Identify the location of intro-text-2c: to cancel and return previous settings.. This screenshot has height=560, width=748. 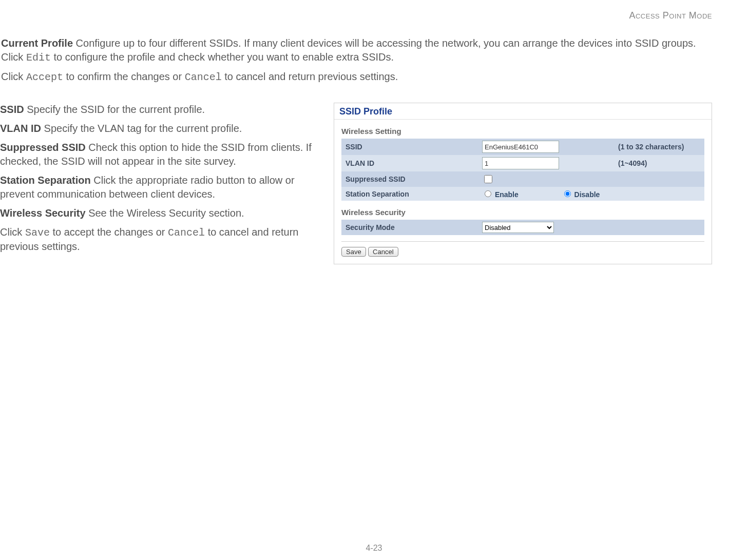
(310, 76).